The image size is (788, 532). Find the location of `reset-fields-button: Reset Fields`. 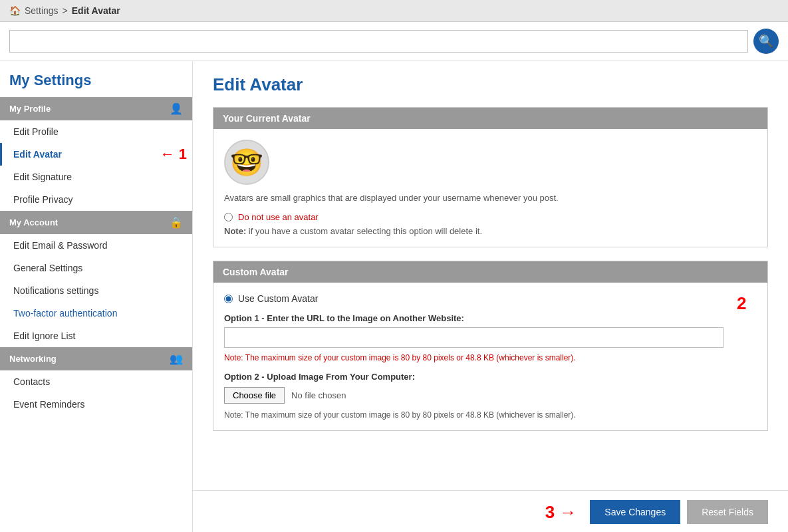

reset-fields-button: Reset Fields is located at coordinates (727, 512).